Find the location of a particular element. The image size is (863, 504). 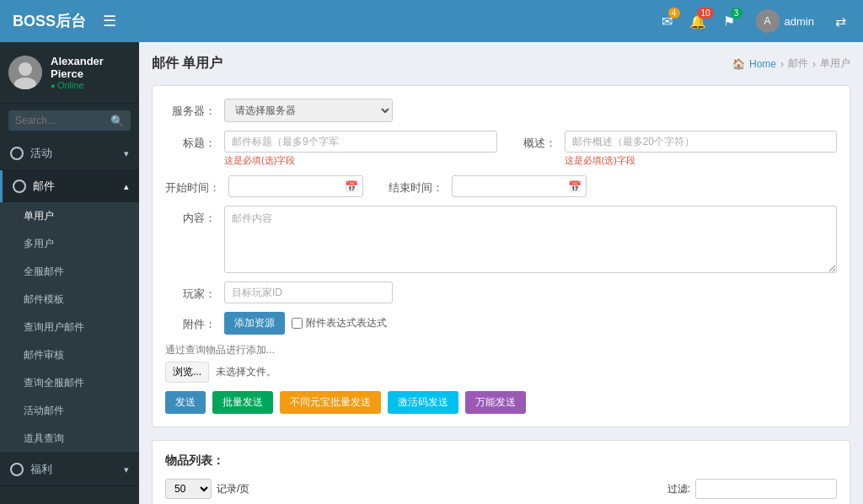

submenu-item-single: 单用户 is located at coordinates (69, 216).